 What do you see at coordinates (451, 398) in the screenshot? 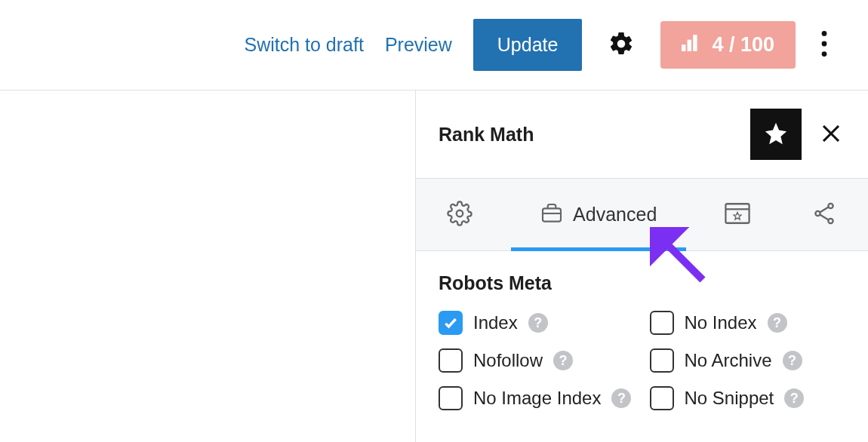
I see `checkbox-noimageindex` at bounding box center [451, 398].